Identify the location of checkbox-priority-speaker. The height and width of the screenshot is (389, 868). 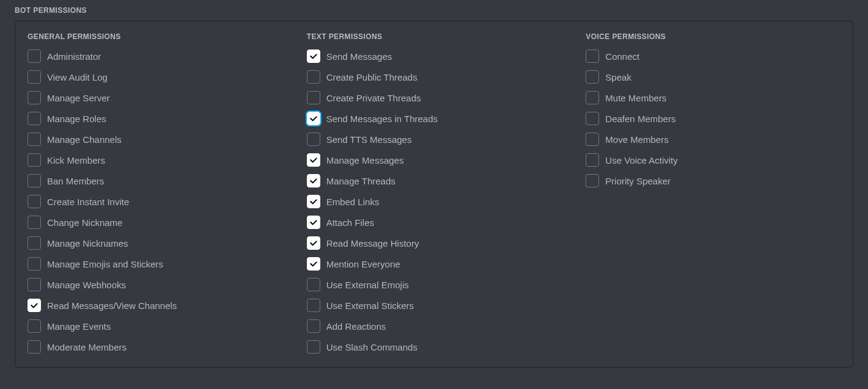
(592, 181).